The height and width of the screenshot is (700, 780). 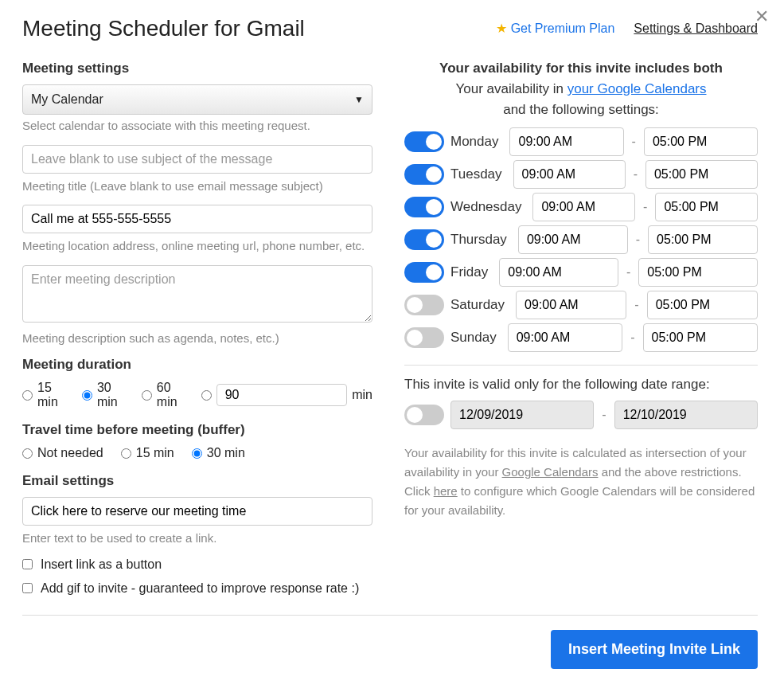 I want to click on app-title: Meeting Scheduler for Gmail, so click(x=164, y=29).